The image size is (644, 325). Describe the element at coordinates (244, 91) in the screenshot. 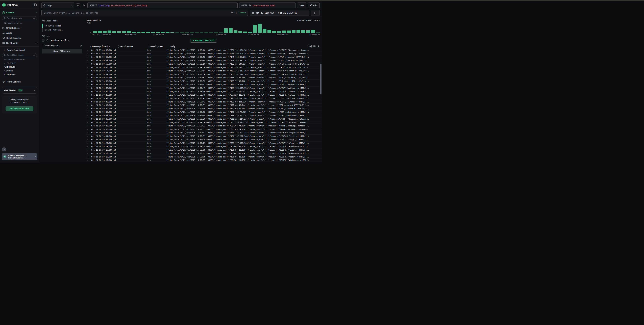

I see `cell-body: {"time_local":"21/Oct/2025:15:59:46 +000…` at that location.